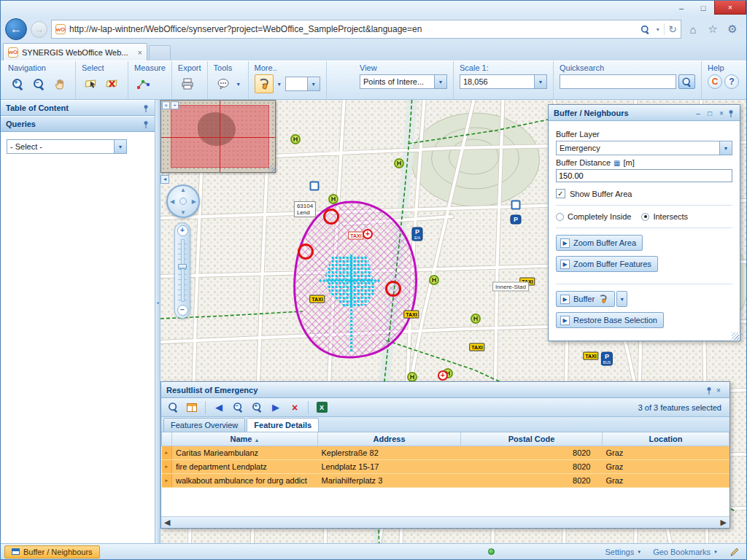 The image size is (747, 560). I want to click on resultlist-header: Resultlist of Emergency ×, so click(445, 390).